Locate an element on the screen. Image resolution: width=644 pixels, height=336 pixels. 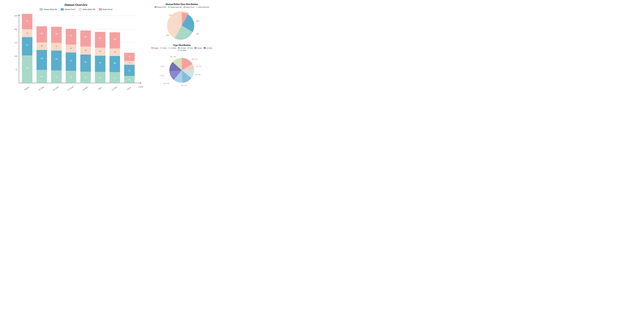
pie2-val-ls-shirt: 253, 12% is located at coordinates (198, 75).